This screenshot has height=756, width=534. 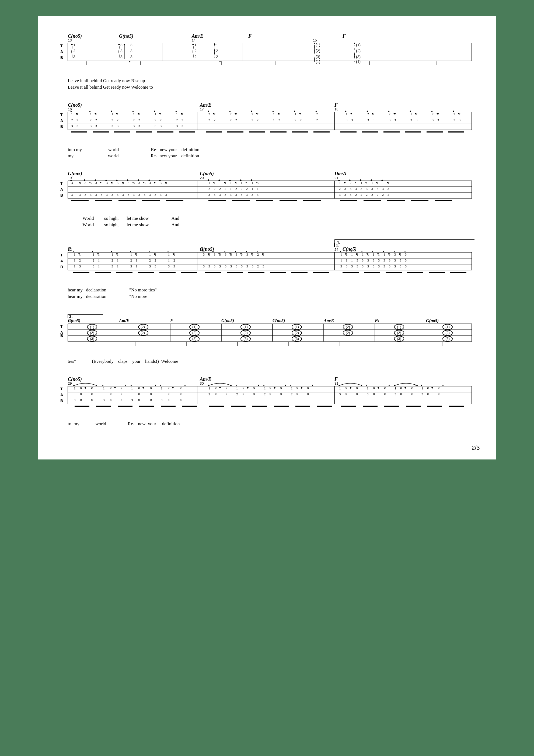 I want to click on svg-text: 17, so click(x=201, y=109).